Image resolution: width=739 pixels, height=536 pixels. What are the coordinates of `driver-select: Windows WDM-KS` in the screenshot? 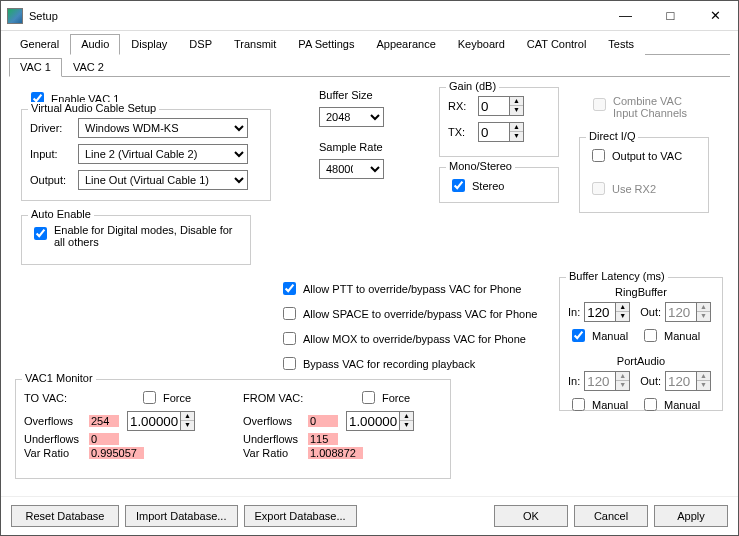 It's located at (163, 128).